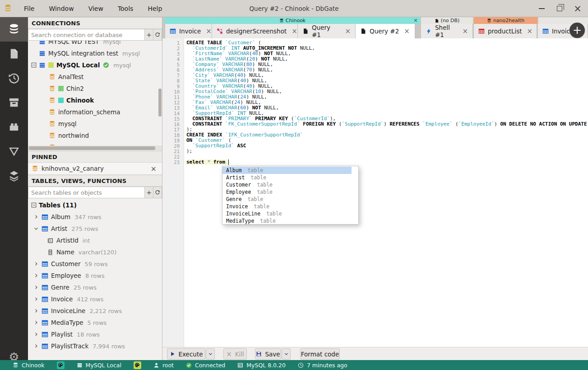 This screenshot has height=370, width=588. I want to click on save-button: Save, so click(268, 354).